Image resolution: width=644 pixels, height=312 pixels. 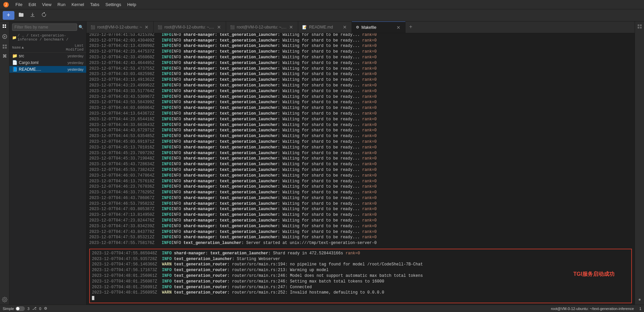 What do you see at coordinates (361, 119) in the screenshot?
I see `log-line: 2023-12-07T04:44:23.654418Z INFOINFO sha…` at bounding box center [361, 119].